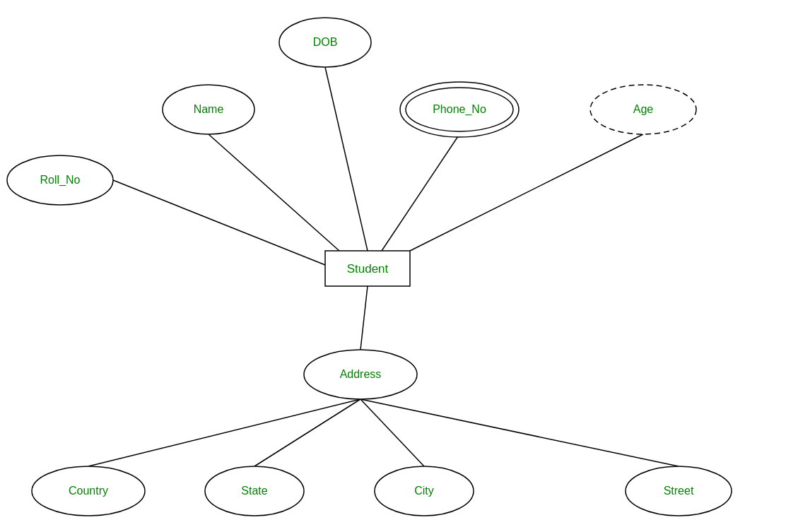  I want to click on label-name: Name, so click(209, 109).